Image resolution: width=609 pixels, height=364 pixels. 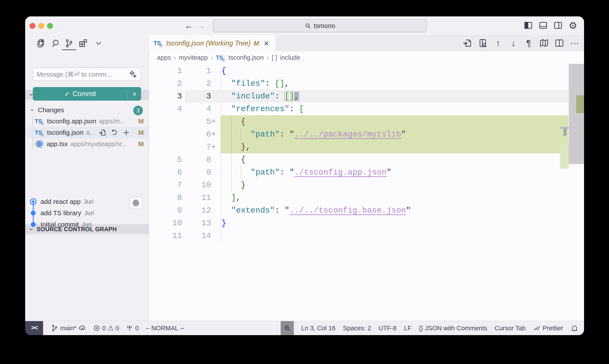 I want to click on overview-ruler-added-mark, so click(x=580, y=104).